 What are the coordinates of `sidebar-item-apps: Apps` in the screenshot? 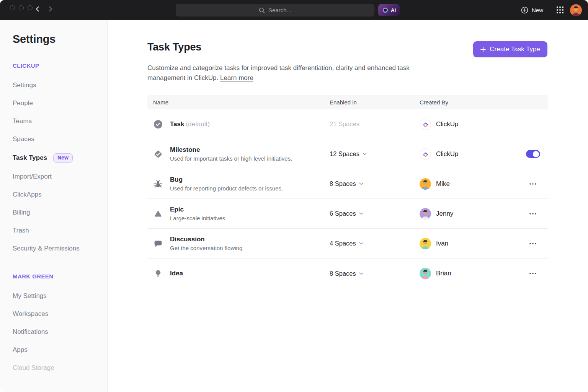 It's located at (60, 350).